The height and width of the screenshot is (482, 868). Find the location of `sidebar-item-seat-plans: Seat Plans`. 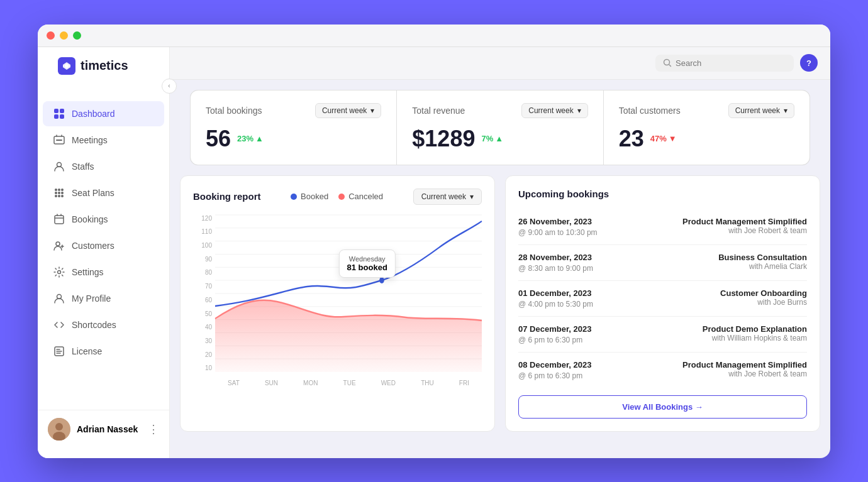

sidebar-item-seat-plans: Seat Plans is located at coordinates (103, 193).